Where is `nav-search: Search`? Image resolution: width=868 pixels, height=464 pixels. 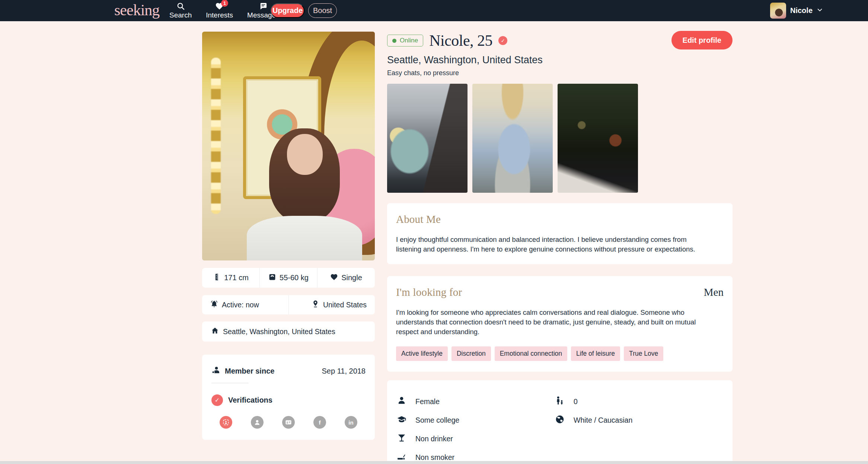
nav-search: Search is located at coordinates (181, 10).